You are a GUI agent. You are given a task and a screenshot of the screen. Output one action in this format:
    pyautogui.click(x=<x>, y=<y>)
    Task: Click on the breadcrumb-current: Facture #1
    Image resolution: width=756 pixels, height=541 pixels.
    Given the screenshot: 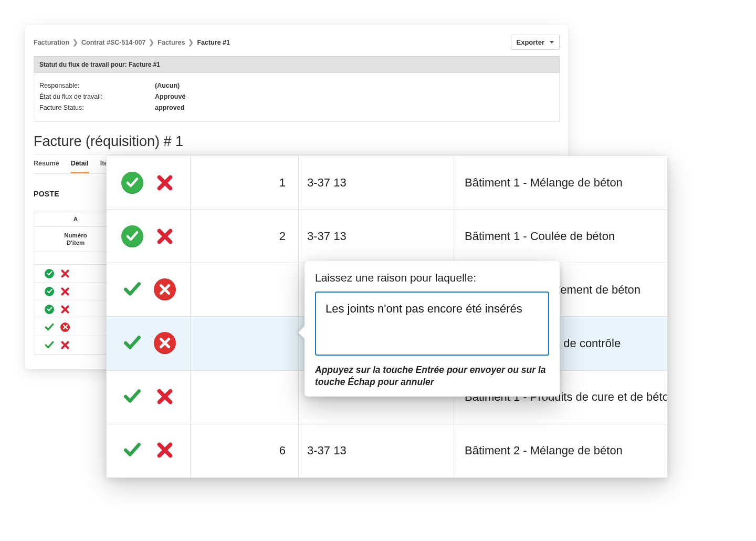 What is the action you would take?
    pyautogui.click(x=213, y=43)
    